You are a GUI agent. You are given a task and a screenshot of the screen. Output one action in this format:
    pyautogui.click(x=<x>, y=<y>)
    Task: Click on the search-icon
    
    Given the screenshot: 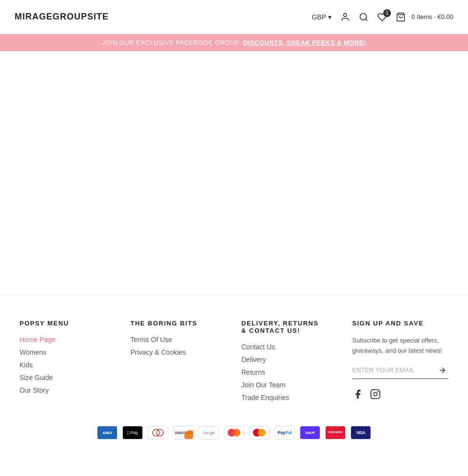 What is the action you would take?
    pyautogui.click(x=364, y=17)
    